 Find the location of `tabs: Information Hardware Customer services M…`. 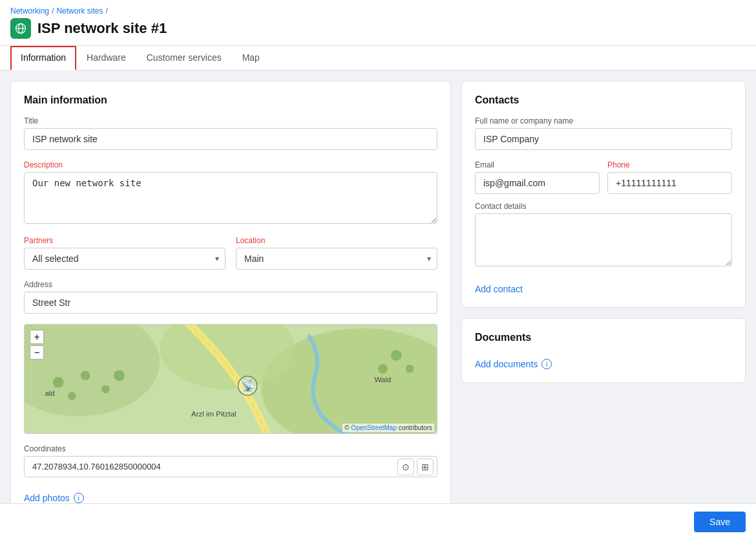

tabs: Information Hardware Customer services M… is located at coordinates (378, 58).